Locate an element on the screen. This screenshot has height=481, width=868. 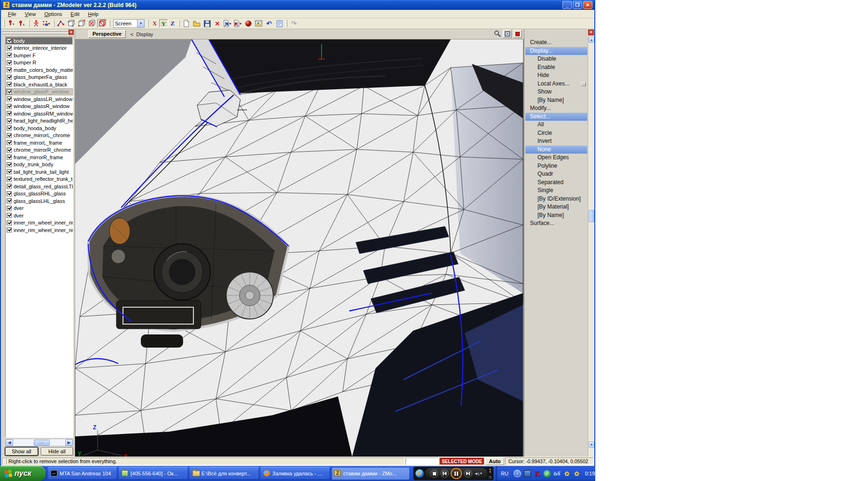
vertex-mode-dropdown-icon: ▼ is located at coordinates (46, 23).